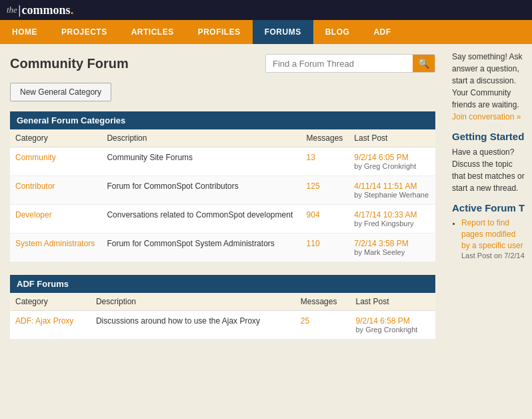 This screenshot has width=532, height=419. Describe the element at coordinates (283, 32) in the screenshot. I see `nav-forums: FORUMS` at that location.